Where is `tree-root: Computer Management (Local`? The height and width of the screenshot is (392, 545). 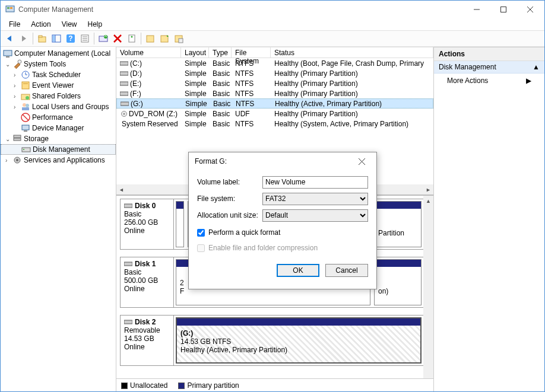 tree-root: Computer Management (Local is located at coordinates (58, 53).